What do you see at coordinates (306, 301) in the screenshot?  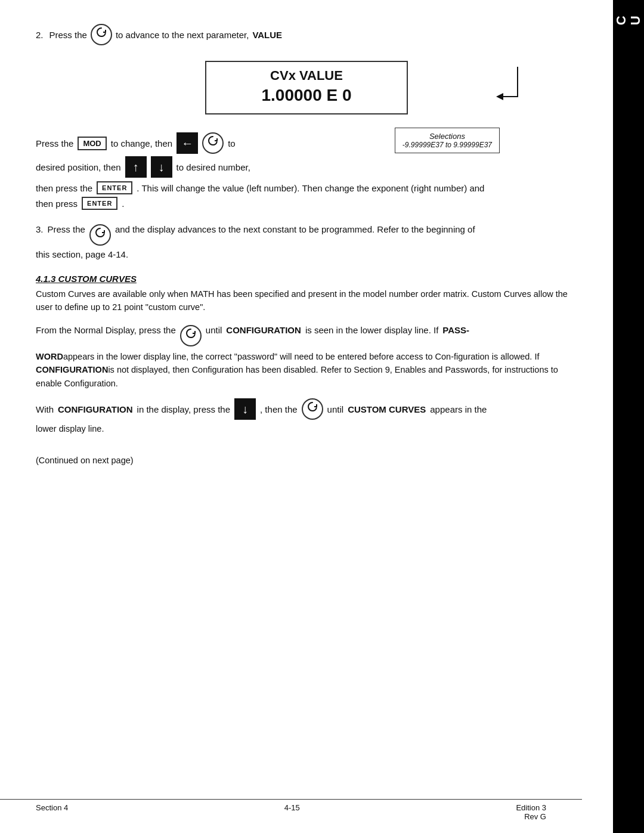 I see `custom-curves-p1: Custom Curves are available only when MA…` at bounding box center [306, 301].